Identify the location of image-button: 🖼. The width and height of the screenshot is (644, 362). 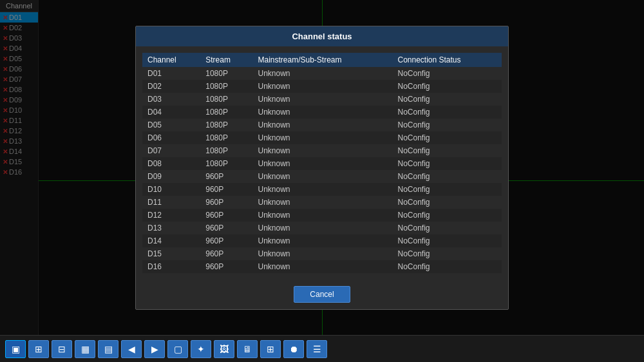
(224, 349).